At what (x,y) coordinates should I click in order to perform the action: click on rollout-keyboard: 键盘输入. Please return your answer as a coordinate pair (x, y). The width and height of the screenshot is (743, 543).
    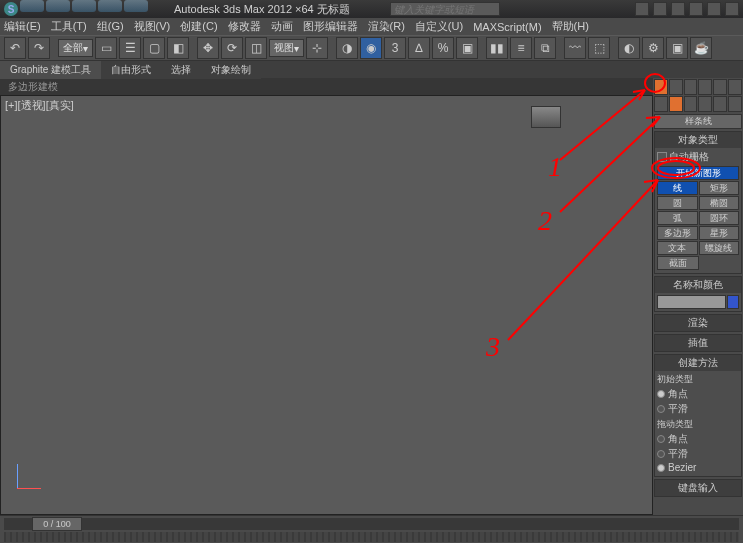
    Looking at the image, I should click on (698, 488).